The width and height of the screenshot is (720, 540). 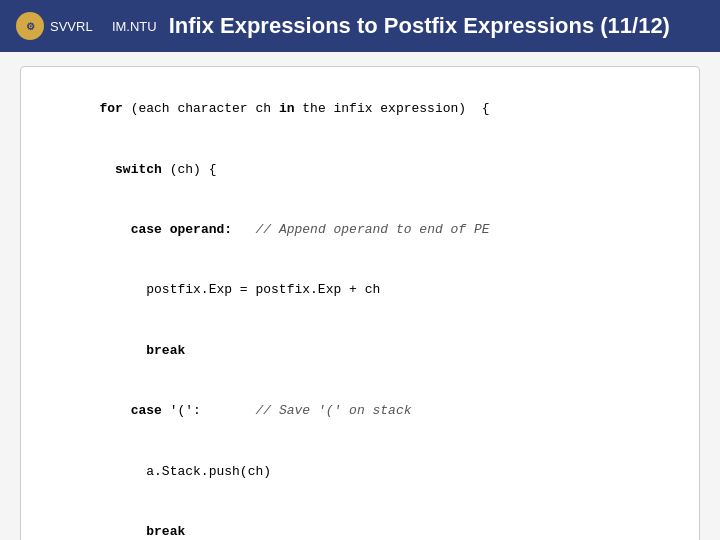 I want to click on code-line-2: switch (ch) {, so click(x=360, y=169).